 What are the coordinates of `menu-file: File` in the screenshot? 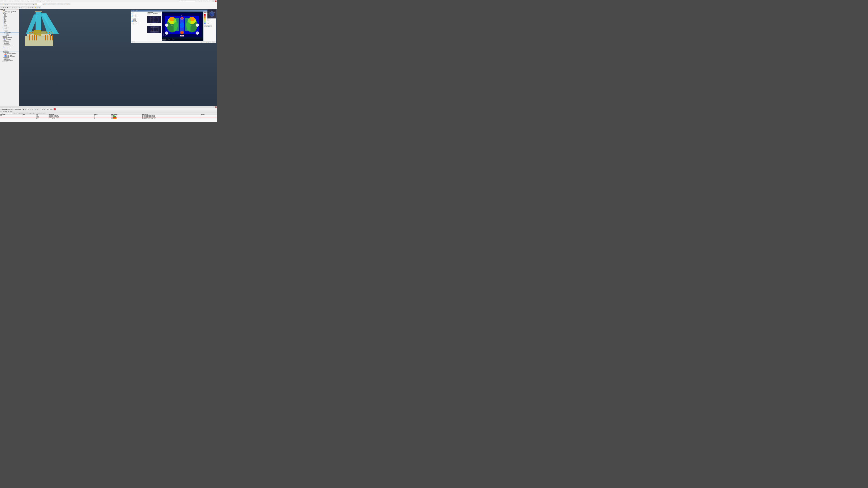 It's located at (19, 1).